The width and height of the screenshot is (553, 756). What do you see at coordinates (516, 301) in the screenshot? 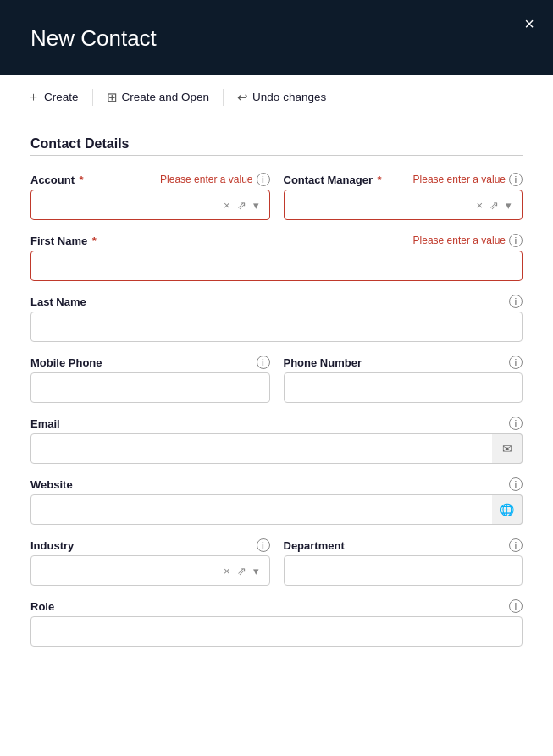
I see `last-name-info-icon: i` at bounding box center [516, 301].